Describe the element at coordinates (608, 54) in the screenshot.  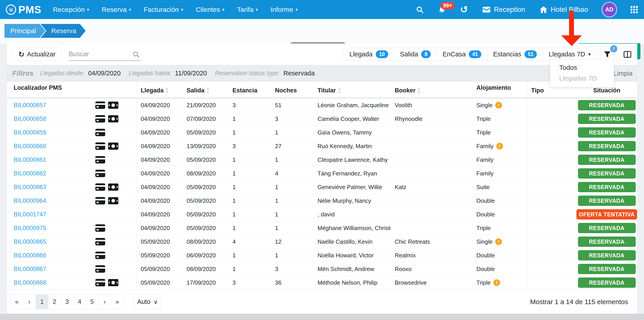
I see `filter-button` at that location.